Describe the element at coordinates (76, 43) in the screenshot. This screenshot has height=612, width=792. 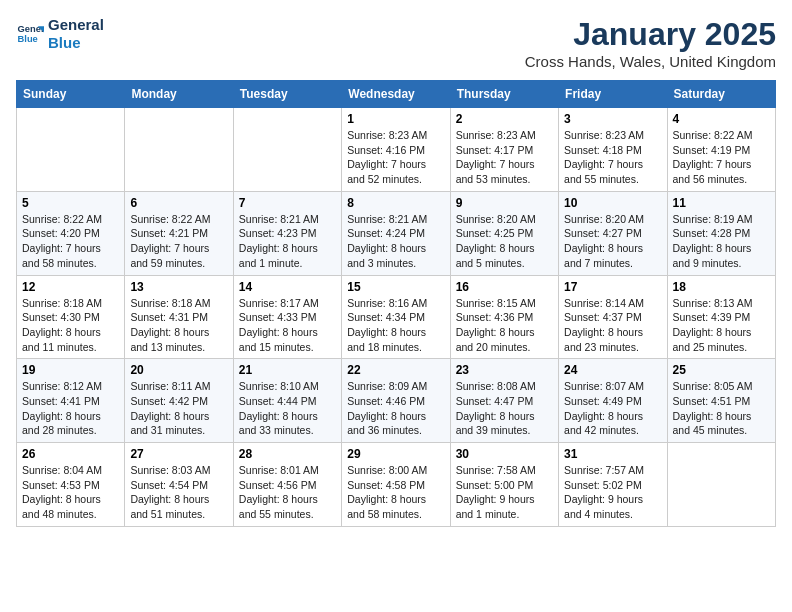
I see `logo-text-blue: Blue` at that location.